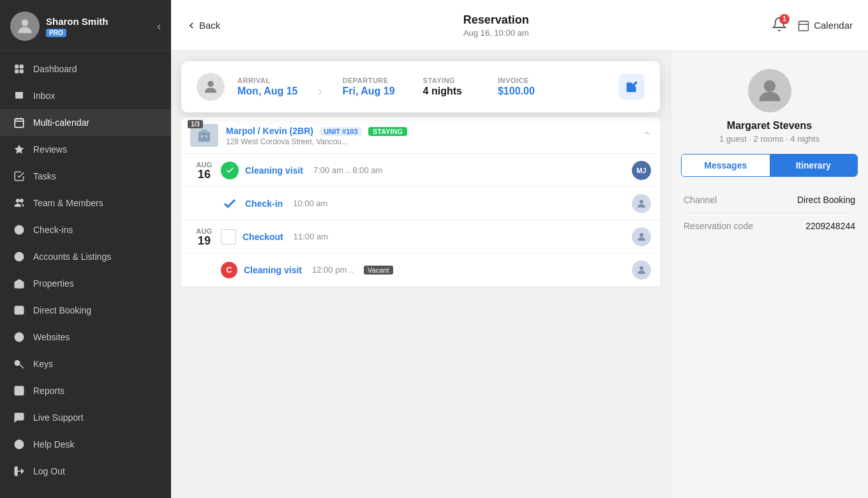 The height and width of the screenshot is (498, 868). Describe the element at coordinates (814, 165) in the screenshot. I see `tab-itinerary: Itinerary` at that location.